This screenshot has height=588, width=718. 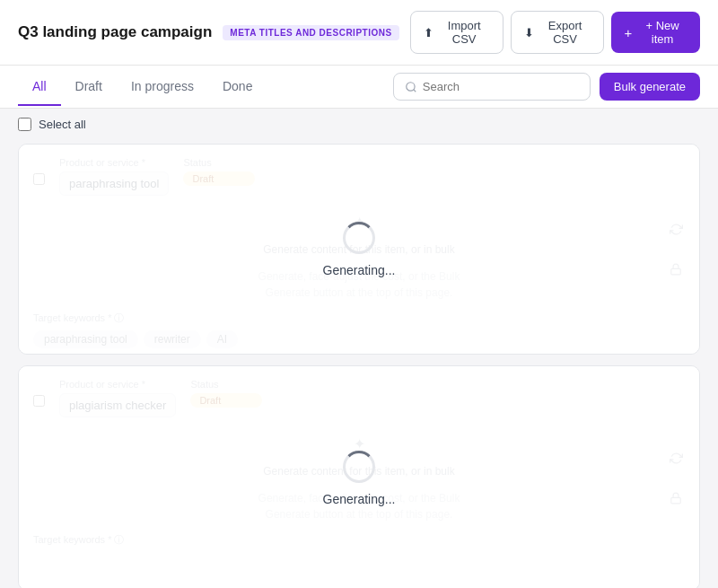 What do you see at coordinates (530, 32) in the screenshot?
I see `download-icon: ⬇` at bounding box center [530, 32].